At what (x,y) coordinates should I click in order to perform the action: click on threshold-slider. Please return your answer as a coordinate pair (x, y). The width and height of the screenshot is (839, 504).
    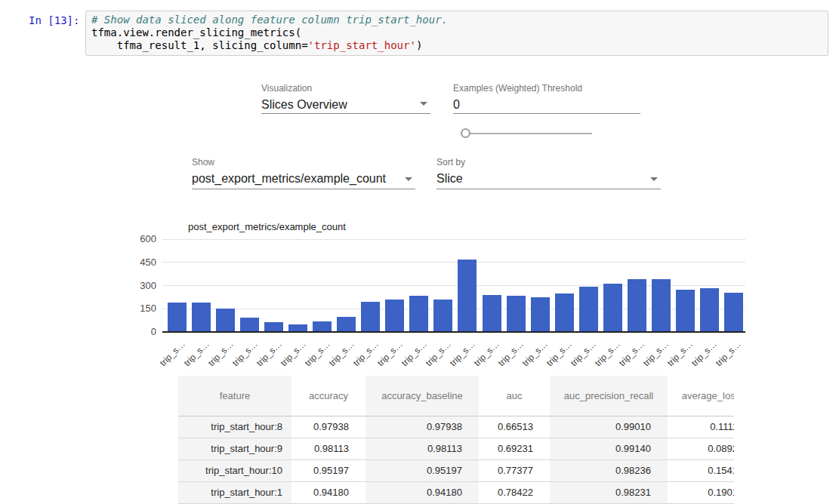
    Looking at the image, I should click on (527, 134).